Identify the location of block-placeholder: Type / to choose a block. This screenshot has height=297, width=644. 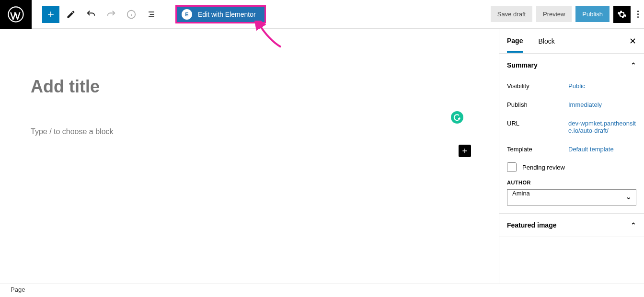
(249, 132).